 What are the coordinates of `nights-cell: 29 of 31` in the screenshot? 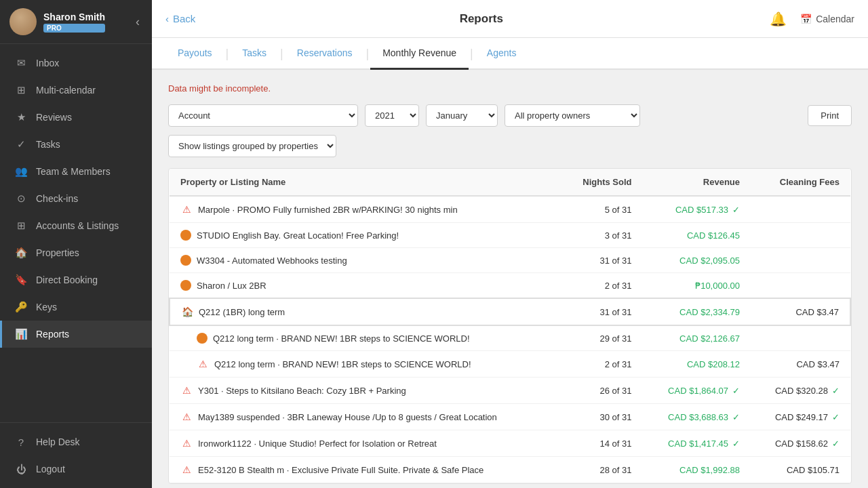 It's located at (602, 338).